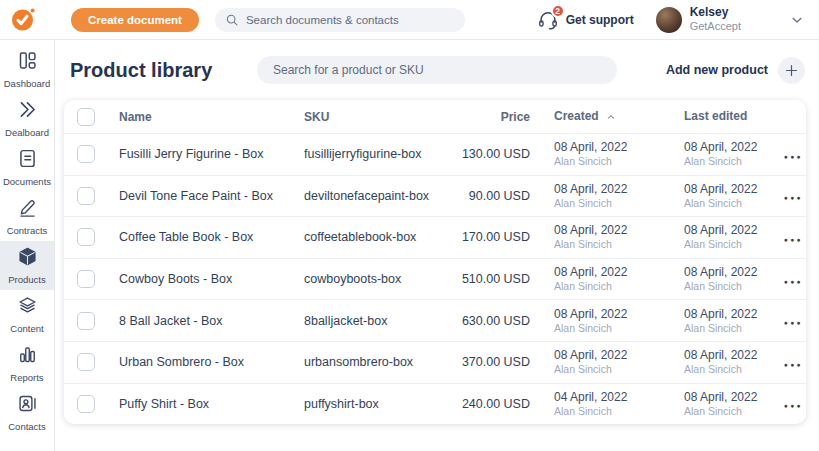  I want to click on user-organization: GetAccept, so click(716, 26).